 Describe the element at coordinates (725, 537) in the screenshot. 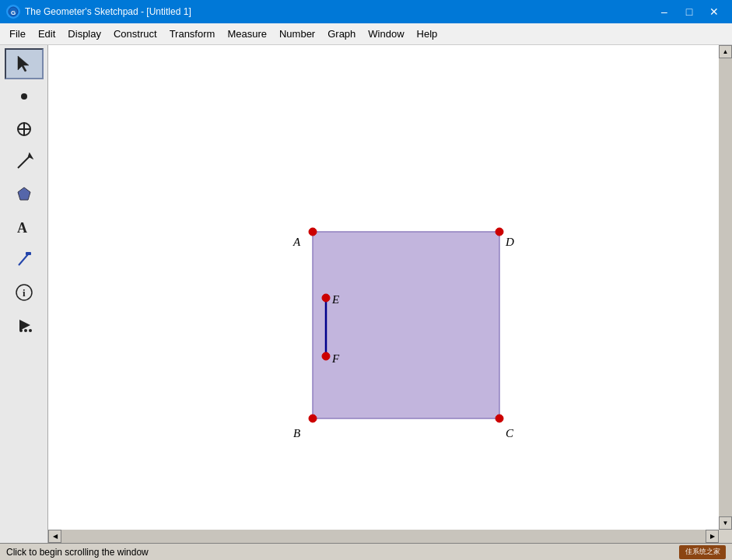

I see `scrollbar-corner` at that location.